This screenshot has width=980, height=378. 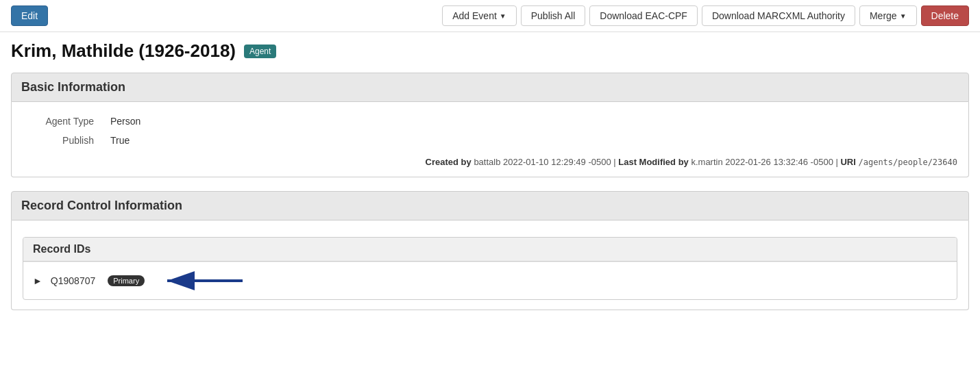 What do you see at coordinates (903, 16) in the screenshot?
I see `merge-dropdown-arrow: ▼` at bounding box center [903, 16].